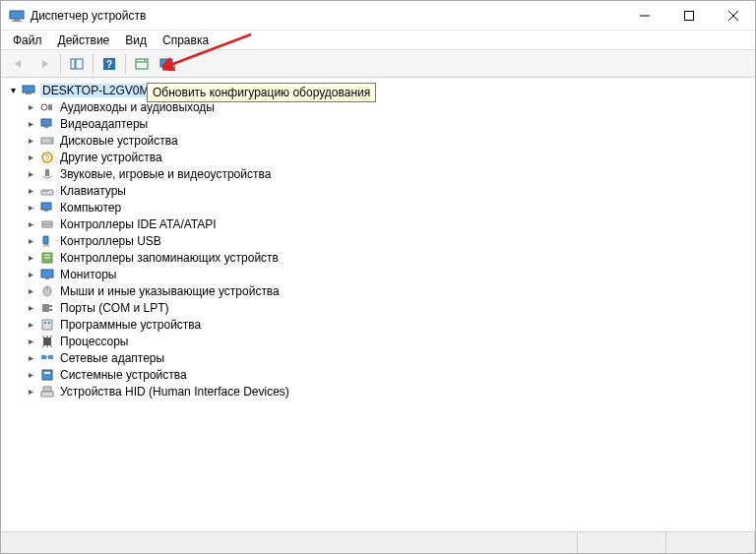 This screenshot has width=756, height=554. Describe the element at coordinates (85, 40) in the screenshot. I see `menu-action: Действие` at that location.